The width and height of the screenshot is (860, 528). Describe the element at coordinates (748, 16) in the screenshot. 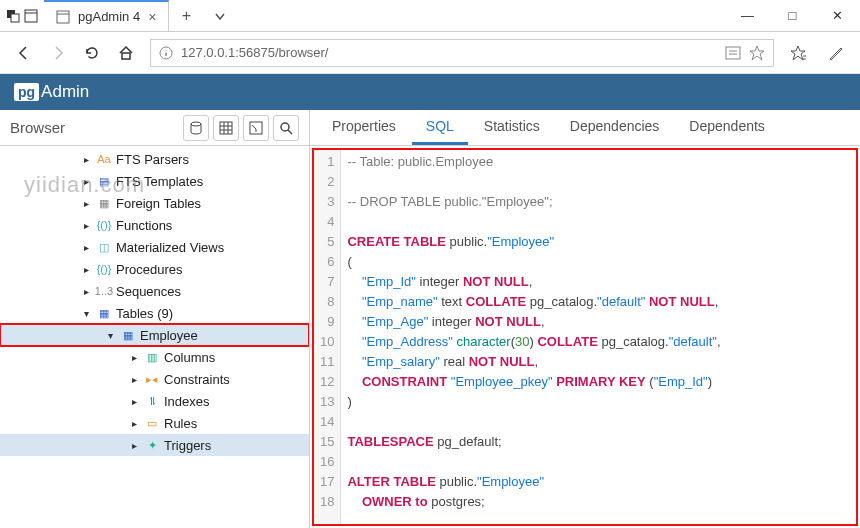

I see `window-minimize-button: —` at that location.